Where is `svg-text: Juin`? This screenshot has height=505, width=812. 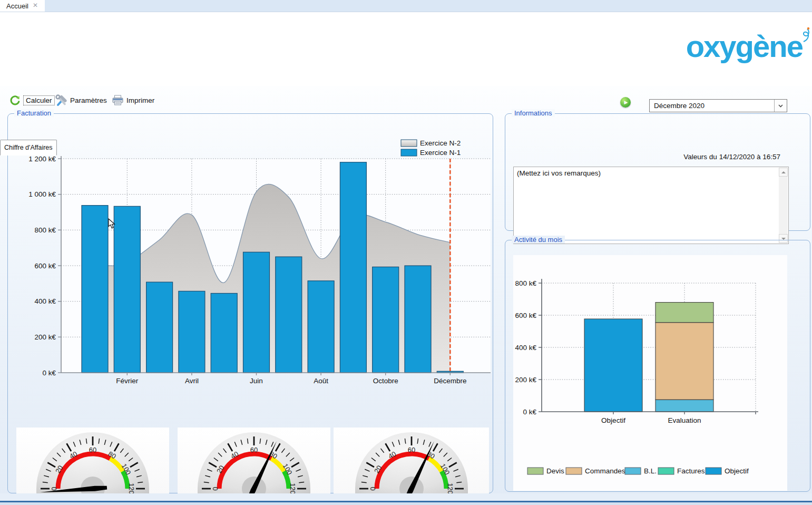 svg-text: Juin is located at coordinates (256, 381).